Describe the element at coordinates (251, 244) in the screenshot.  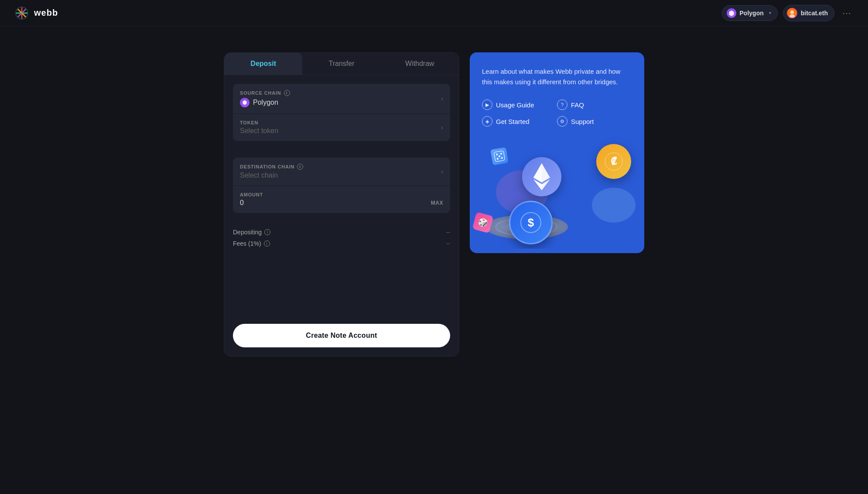
I see `fees-label: Fees (1%) i` at that location.